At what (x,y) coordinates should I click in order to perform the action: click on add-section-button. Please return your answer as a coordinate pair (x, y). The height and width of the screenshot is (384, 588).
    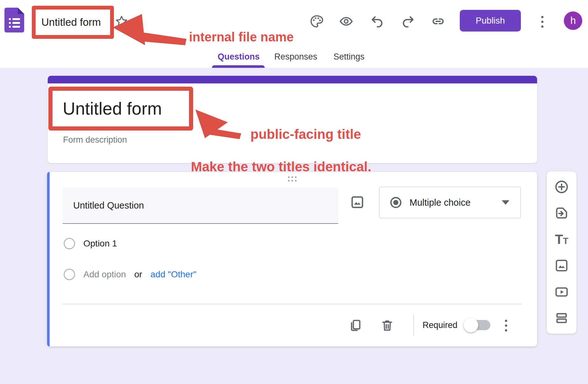
    Looking at the image, I should click on (562, 318).